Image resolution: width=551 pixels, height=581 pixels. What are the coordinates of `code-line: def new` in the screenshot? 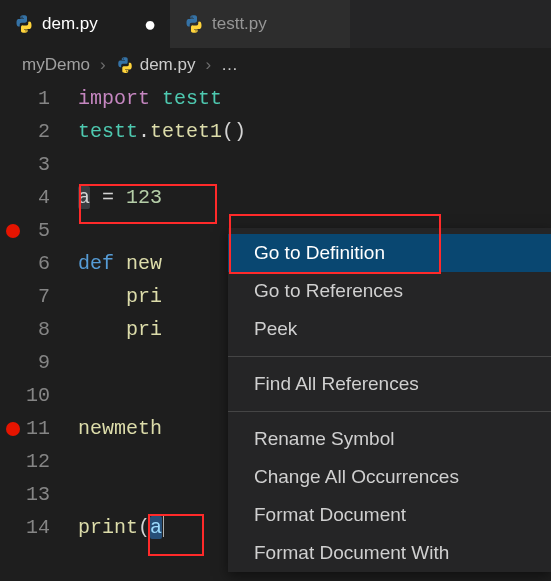 It's located at (120, 264).